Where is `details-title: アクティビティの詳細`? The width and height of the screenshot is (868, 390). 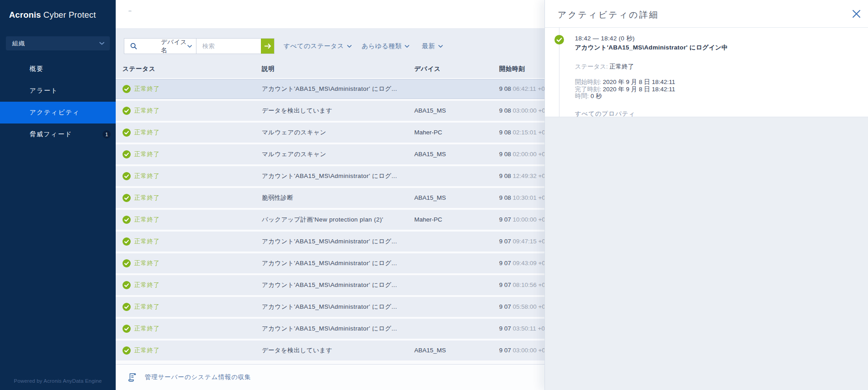
details-title: アクティビティの詳細 is located at coordinates (608, 15).